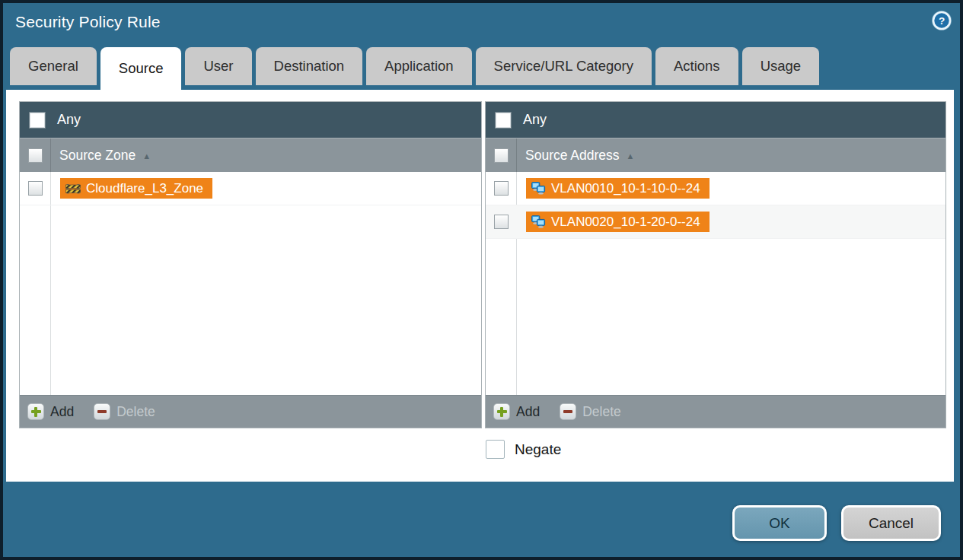 The width and height of the screenshot is (963, 560). Describe the element at coordinates (53, 66) in the screenshot. I see `tab-general: General` at that location.